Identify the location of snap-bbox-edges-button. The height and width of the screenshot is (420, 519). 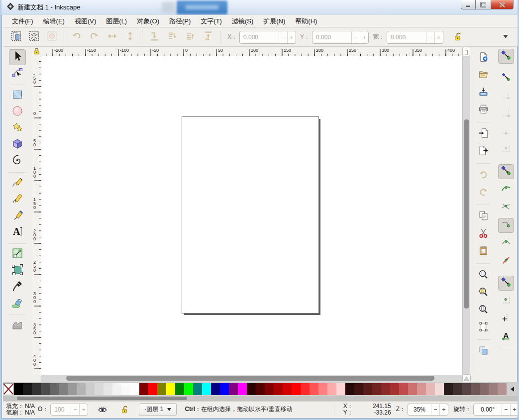
(506, 96).